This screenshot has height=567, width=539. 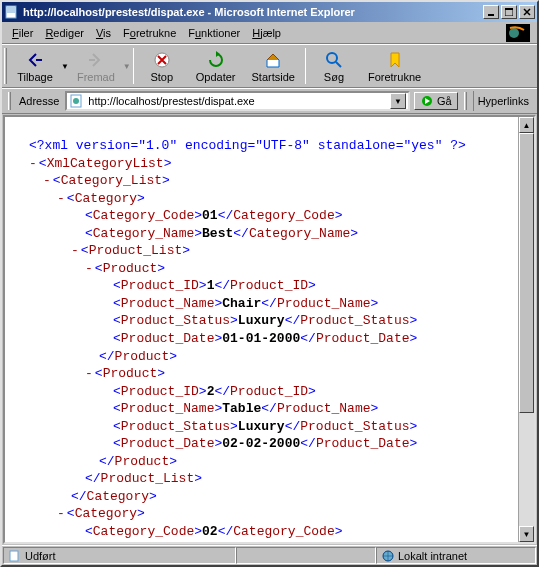 What do you see at coordinates (266, 33) in the screenshot?
I see `menu-hjaelp: Hjælp` at bounding box center [266, 33].